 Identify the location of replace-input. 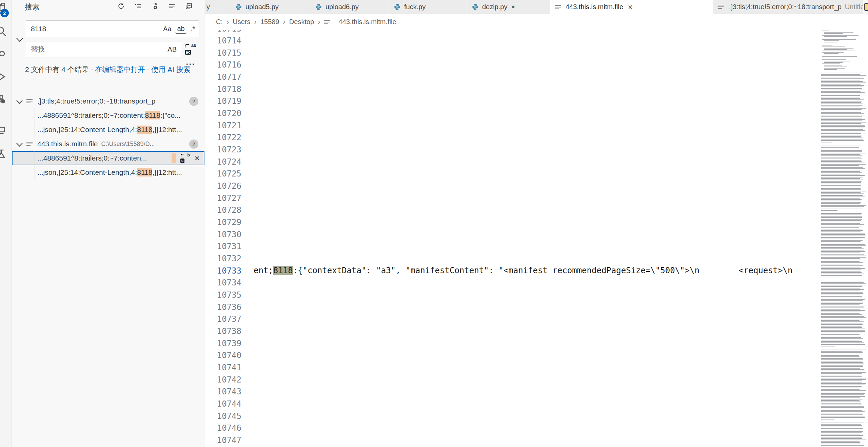
(96, 49).